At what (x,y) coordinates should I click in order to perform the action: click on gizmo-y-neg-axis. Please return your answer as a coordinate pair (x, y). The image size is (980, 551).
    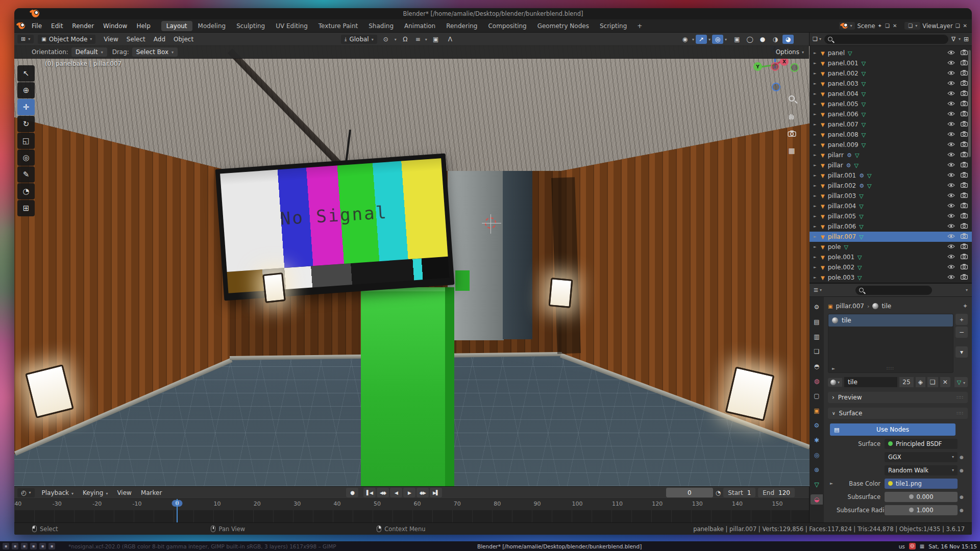
    Looking at the image, I should click on (794, 67).